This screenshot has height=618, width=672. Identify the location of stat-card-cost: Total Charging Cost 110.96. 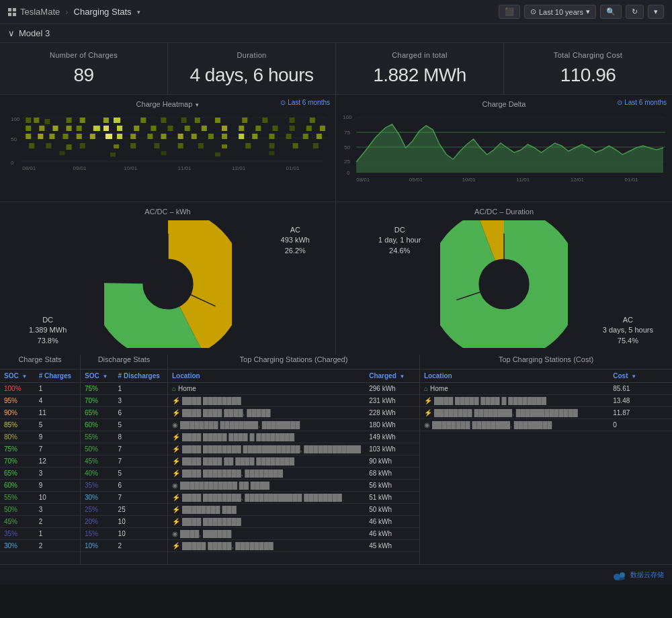
(588, 69).